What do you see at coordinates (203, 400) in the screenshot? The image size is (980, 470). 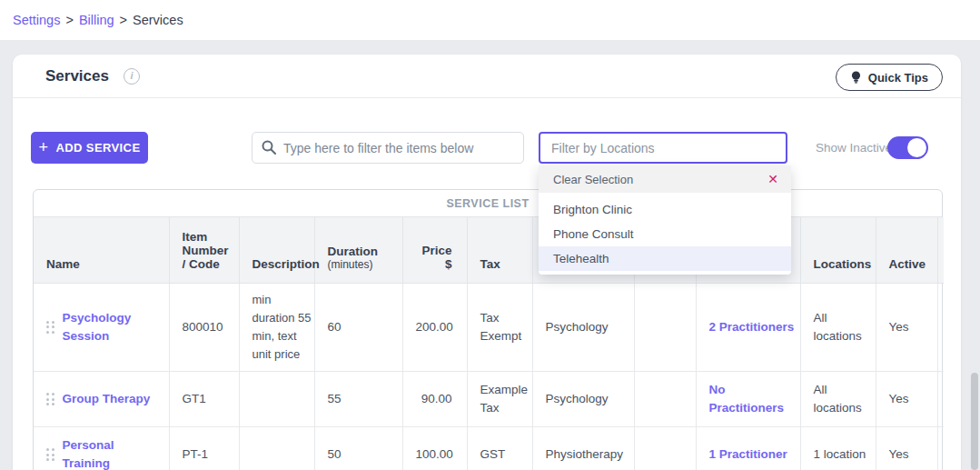 I see `code-cell: GT1` at bounding box center [203, 400].